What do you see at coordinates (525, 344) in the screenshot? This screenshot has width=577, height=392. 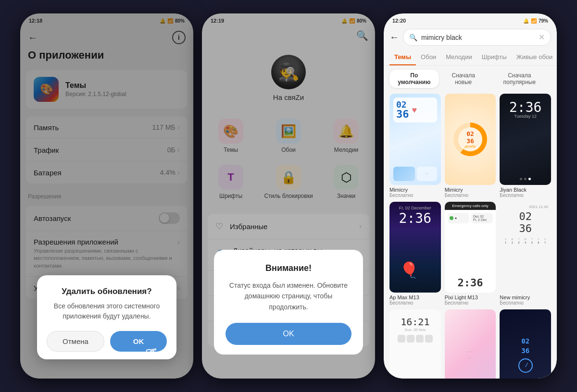 I see `theme-card-9: 02 36 Theme 9 Бесплатно` at bounding box center [525, 344].